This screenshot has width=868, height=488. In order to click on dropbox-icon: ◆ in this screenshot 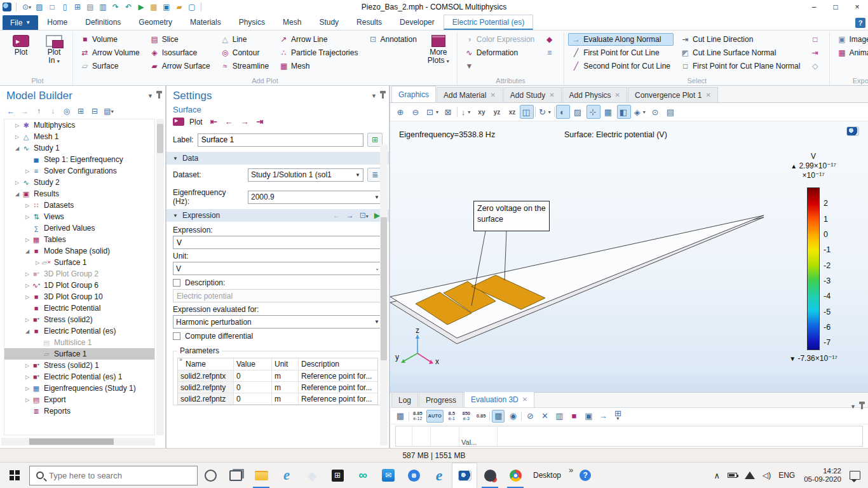, I will do `click(312, 475)`.